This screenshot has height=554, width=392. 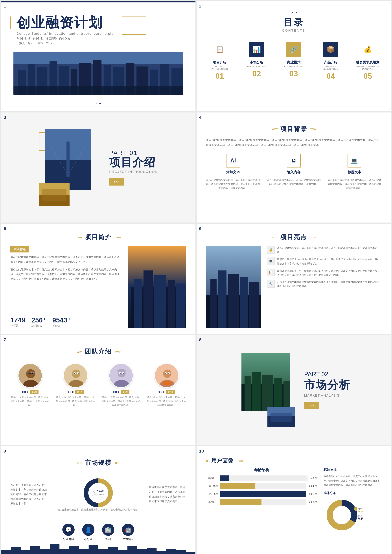 I want to click on icon-circle-1: 💬, so click(x=69, y=530).